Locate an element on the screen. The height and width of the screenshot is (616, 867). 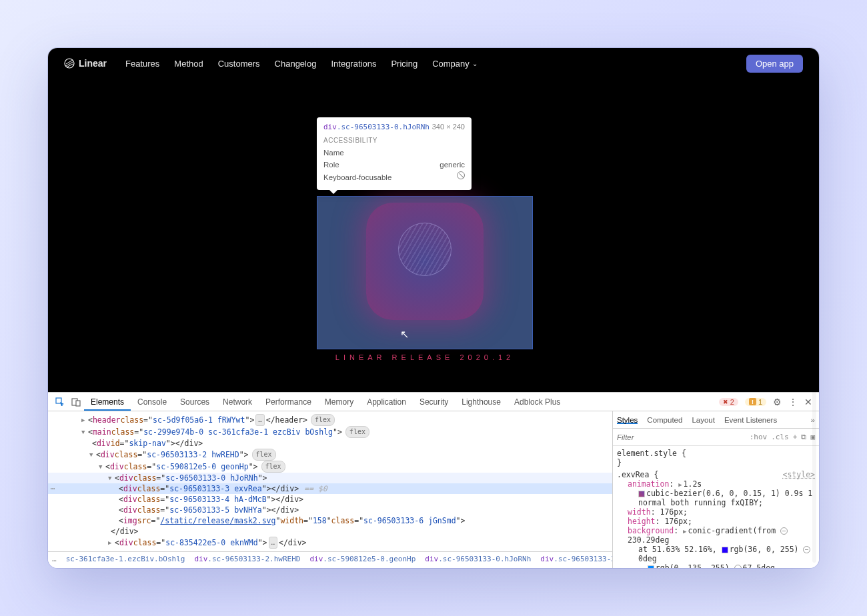
tooltip-dimensions: 340 × 240 is located at coordinates (448, 127).